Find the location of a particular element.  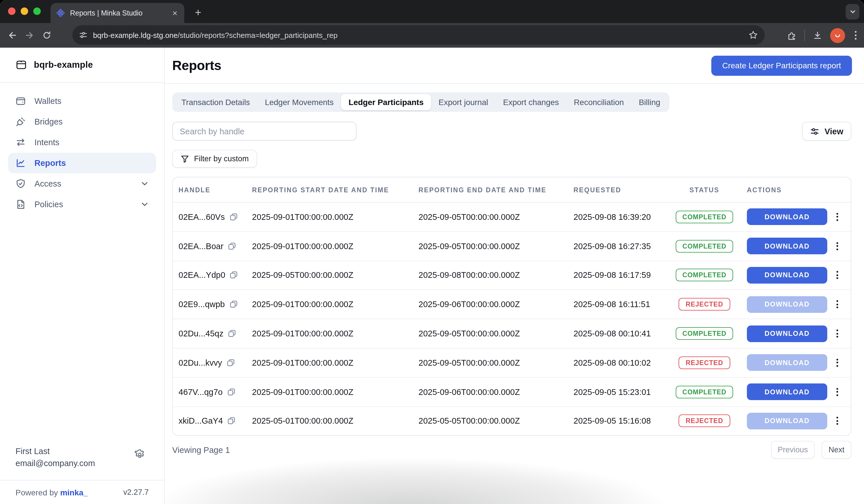

report-tab: Reconciliation is located at coordinates (599, 102).